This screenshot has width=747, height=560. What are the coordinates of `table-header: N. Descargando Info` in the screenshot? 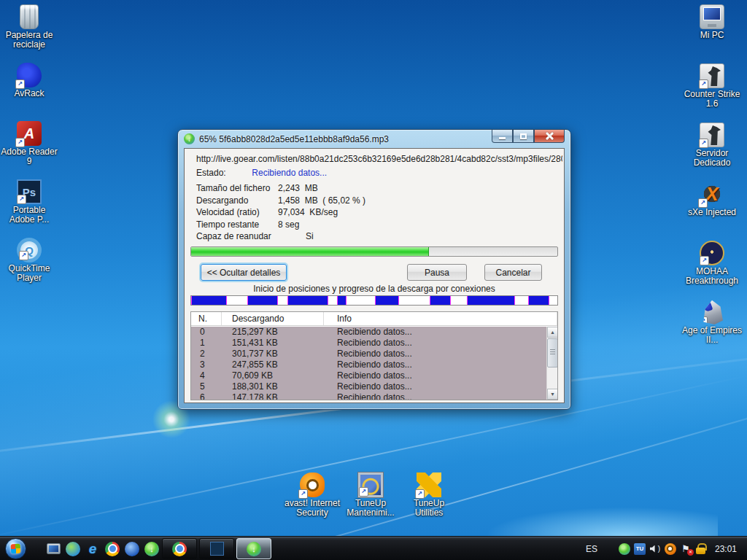 It's located at (374, 319).